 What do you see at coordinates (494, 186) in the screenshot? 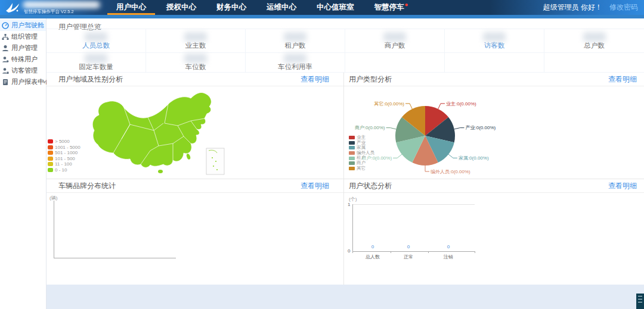
I see `panel-header: 用户状态分析 查看明细` at bounding box center [494, 186].